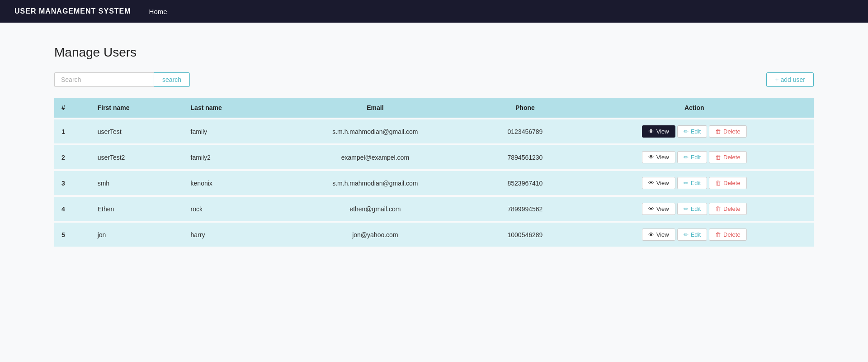 The height and width of the screenshot is (362, 868). I want to click on search-button: search, so click(172, 80).